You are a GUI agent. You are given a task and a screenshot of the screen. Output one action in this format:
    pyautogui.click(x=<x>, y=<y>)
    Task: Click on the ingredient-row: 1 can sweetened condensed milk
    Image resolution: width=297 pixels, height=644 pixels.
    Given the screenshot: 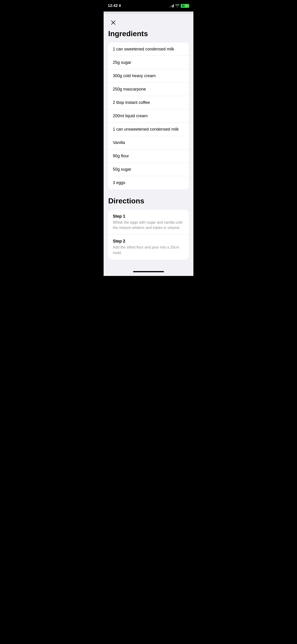 What is the action you would take?
    pyautogui.click(x=148, y=49)
    